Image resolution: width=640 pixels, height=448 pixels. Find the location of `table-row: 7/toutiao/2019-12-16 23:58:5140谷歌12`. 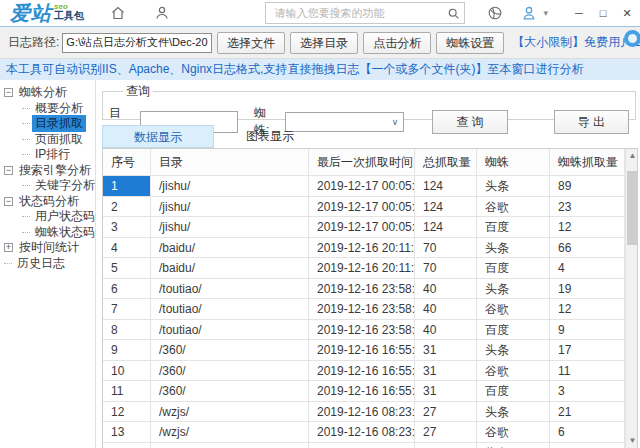

table-row: 7/toutiao/2019-12-16 23:58:5140谷歌12 is located at coordinates (364, 310).